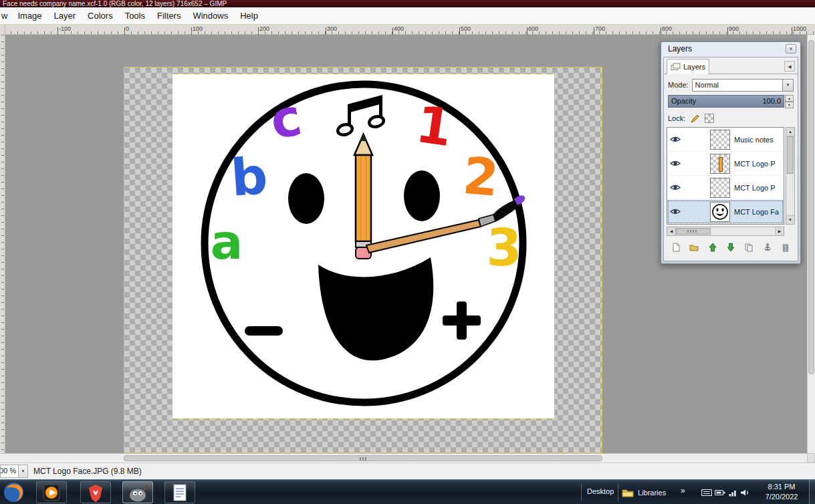 This screenshot has height=504, width=815. Describe the element at coordinates (138, 492) in the screenshot. I see `gimp-taskbar-icon` at that location.